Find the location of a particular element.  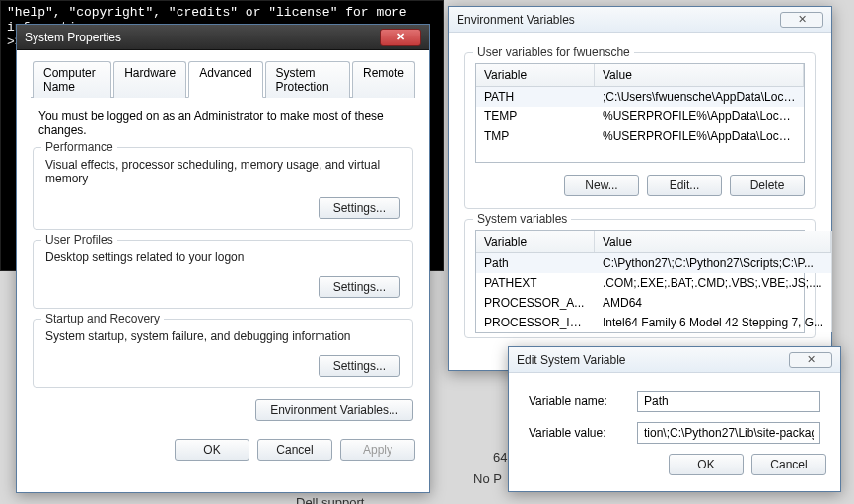

list-empty-row is located at coordinates (640, 154).